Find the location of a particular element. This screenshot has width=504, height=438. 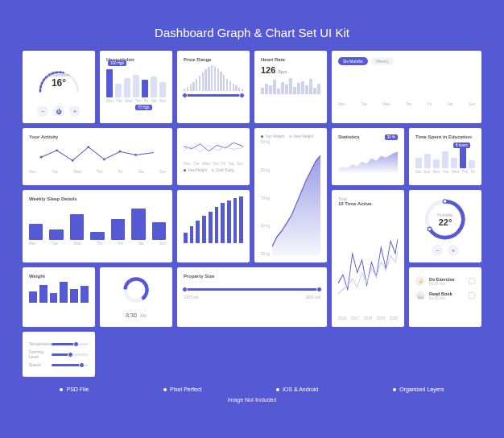

dial-value: 22° is located at coordinates (444, 222).